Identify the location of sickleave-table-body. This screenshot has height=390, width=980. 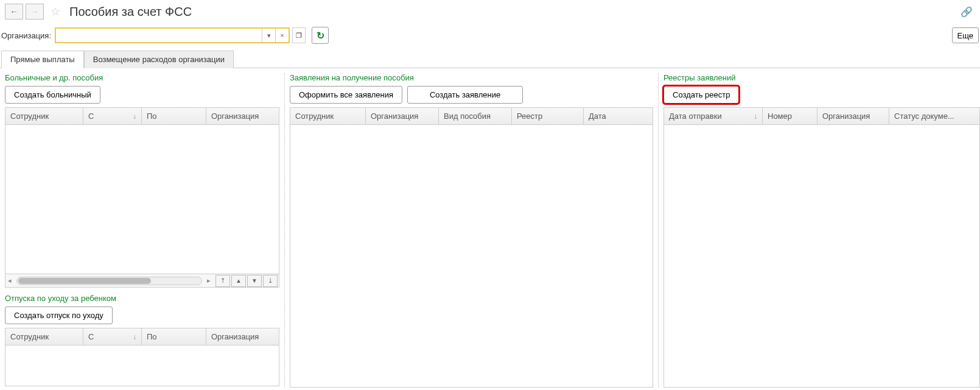
(142, 199).